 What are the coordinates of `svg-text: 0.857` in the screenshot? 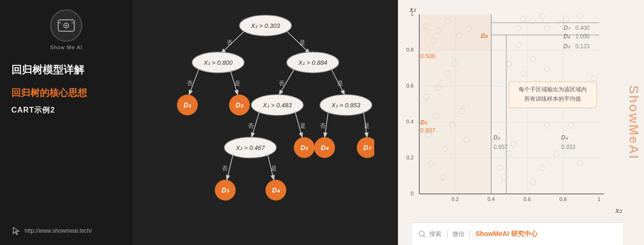 It's located at (501, 147).